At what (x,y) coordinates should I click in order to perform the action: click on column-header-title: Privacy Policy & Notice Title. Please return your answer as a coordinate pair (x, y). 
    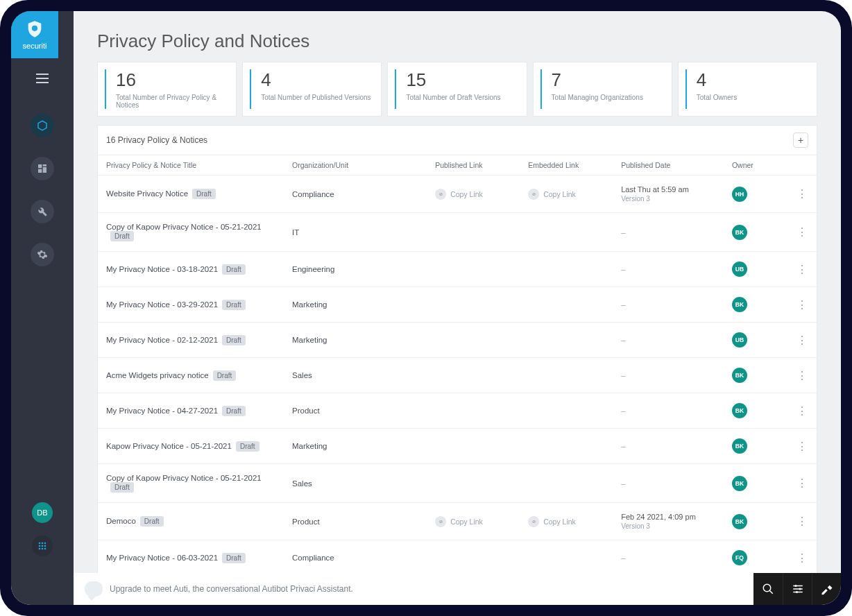
    Looking at the image, I should click on (191, 165).